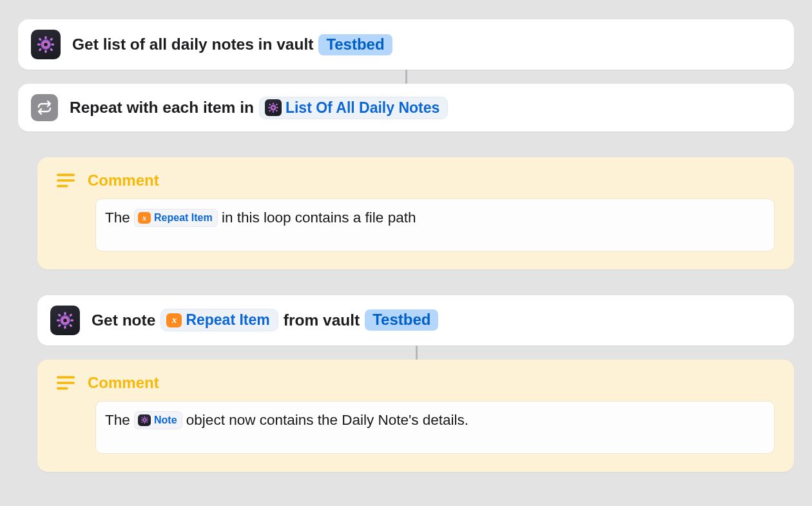 This screenshot has width=812, height=506. What do you see at coordinates (166, 420) in the screenshot?
I see `variable-label: Note` at bounding box center [166, 420].